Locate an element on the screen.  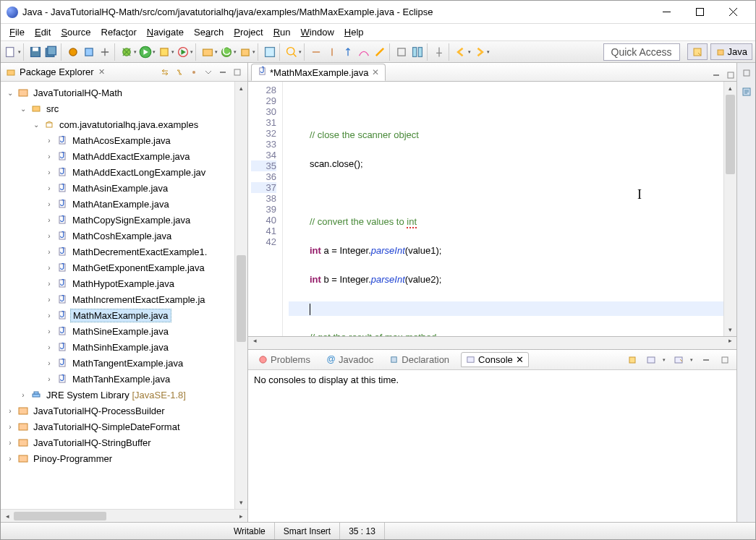
debug-button is located at coordinates (127, 52).